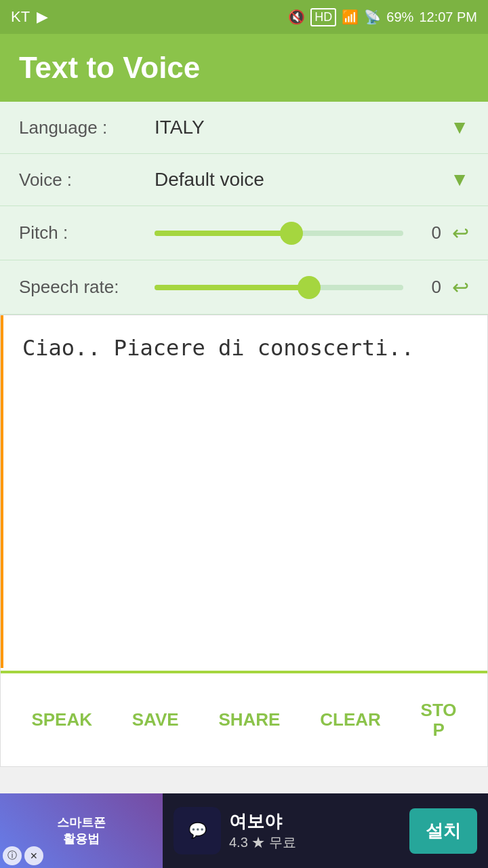 The image size is (488, 868). Describe the element at coordinates (291, 233) in the screenshot. I see `pitch-slider-thumb` at that location.